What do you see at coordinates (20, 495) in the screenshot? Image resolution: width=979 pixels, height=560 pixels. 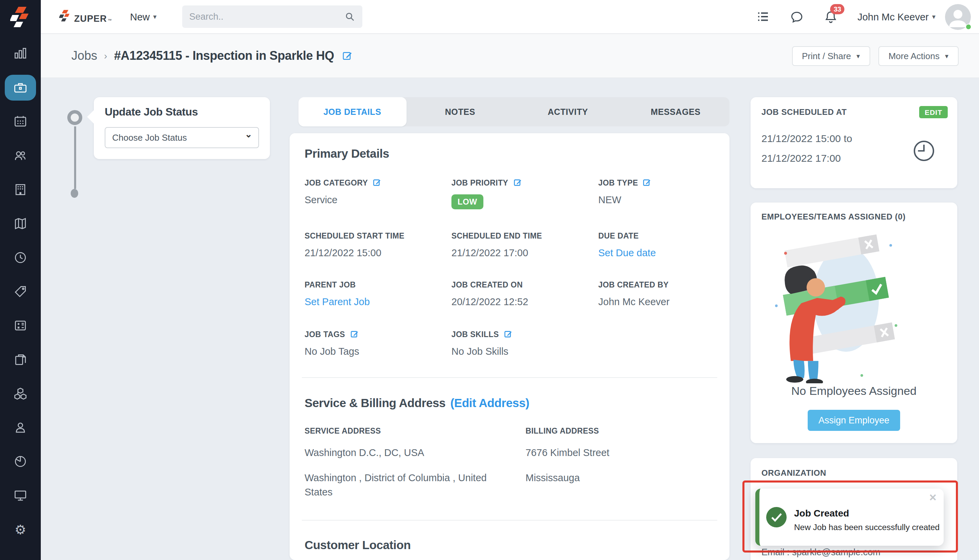 I see `sidebar-item-monitor` at bounding box center [20, 495].